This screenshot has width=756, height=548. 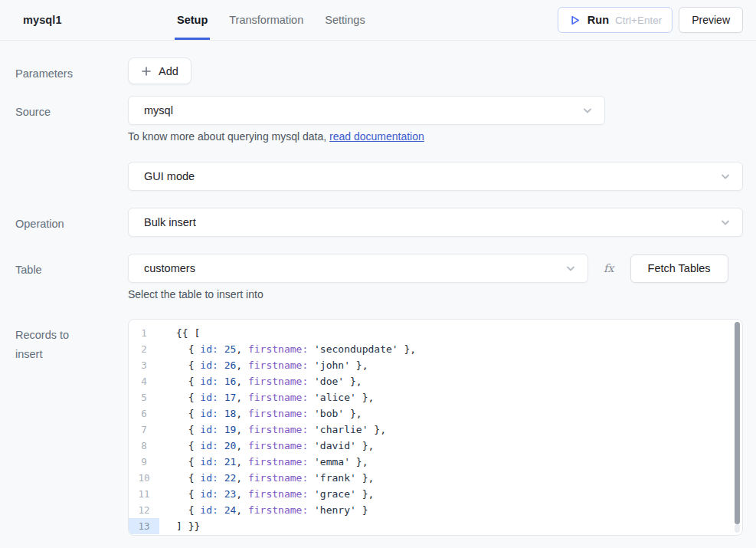 I want to click on tab-setup: Setup, so click(x=192, y=20).